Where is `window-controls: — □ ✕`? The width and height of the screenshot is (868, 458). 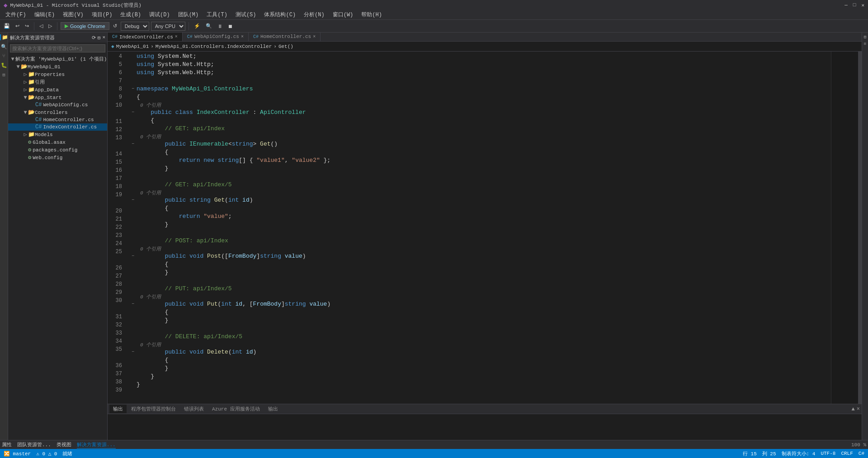
window-controls: — □ ✕ is located at coordinates (854, 5).